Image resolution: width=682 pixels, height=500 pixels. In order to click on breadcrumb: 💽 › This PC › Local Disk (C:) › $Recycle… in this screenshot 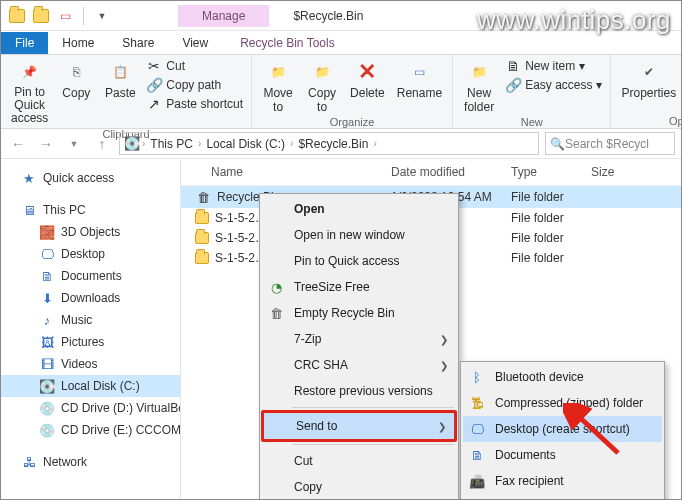, I will do `click(329, 144)`.